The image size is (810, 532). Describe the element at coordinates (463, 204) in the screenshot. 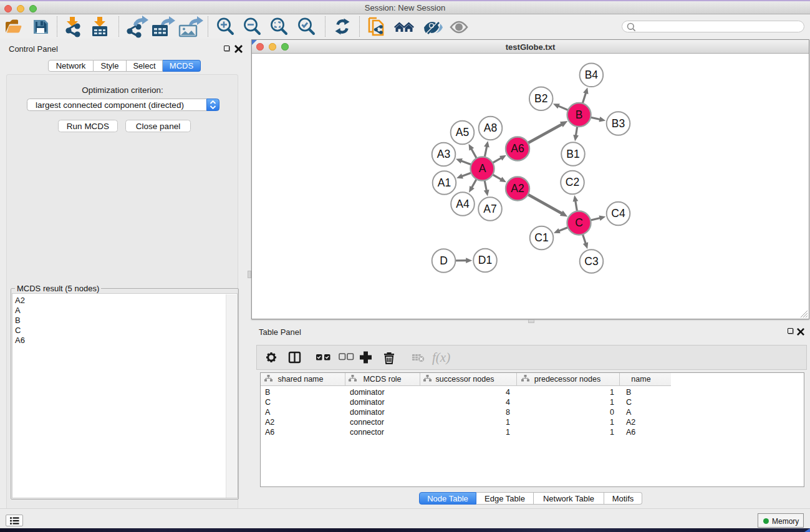

I see `svg-text: A4` at that location.